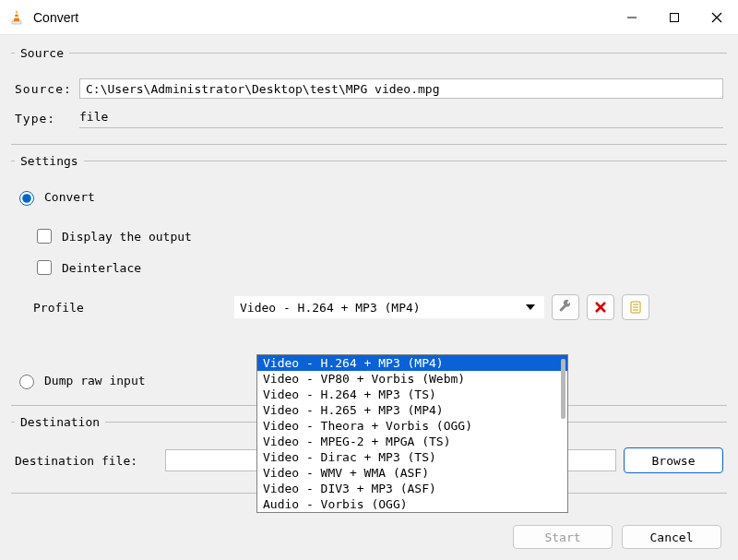  I want to click on settings-legend: Settings, so click(50, 161).